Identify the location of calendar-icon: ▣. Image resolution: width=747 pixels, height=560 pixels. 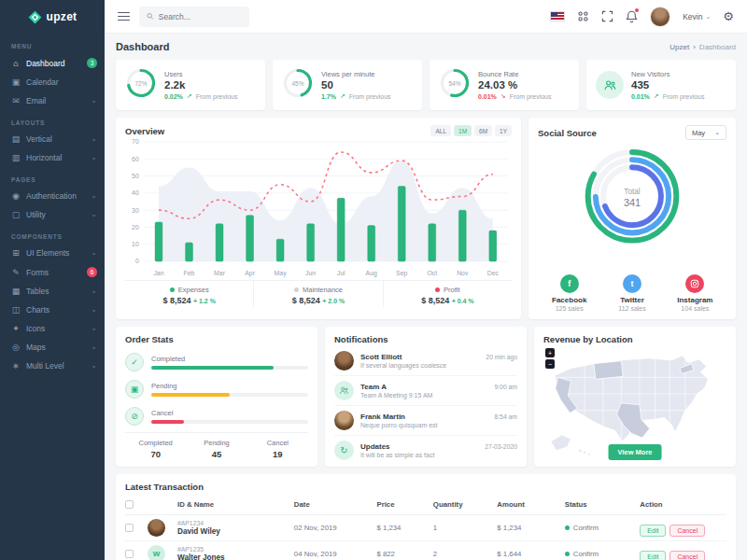
(134, 389).